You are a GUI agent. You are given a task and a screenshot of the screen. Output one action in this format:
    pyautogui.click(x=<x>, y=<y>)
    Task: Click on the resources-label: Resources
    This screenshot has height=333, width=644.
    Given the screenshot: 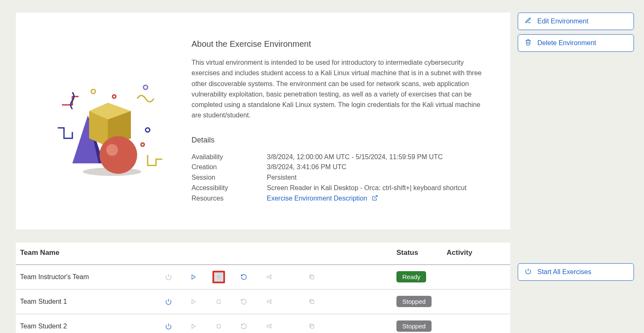 What is the action you would take?
    pyautogui.click(x=229, y=199)
    